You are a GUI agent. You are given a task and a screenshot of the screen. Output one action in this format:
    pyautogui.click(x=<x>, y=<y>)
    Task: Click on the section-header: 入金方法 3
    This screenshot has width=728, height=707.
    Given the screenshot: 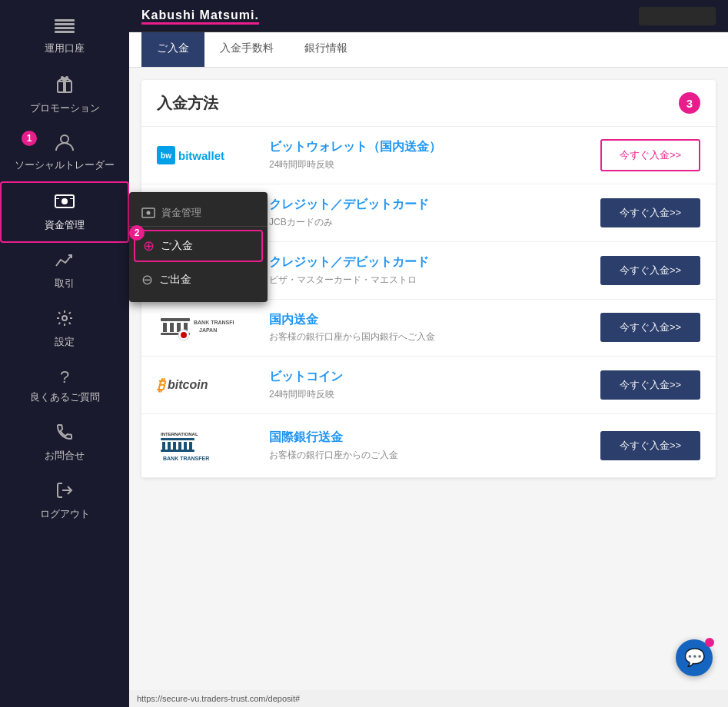 What is the action you would take?
    pyautogui.click(x=429, y=103)
    